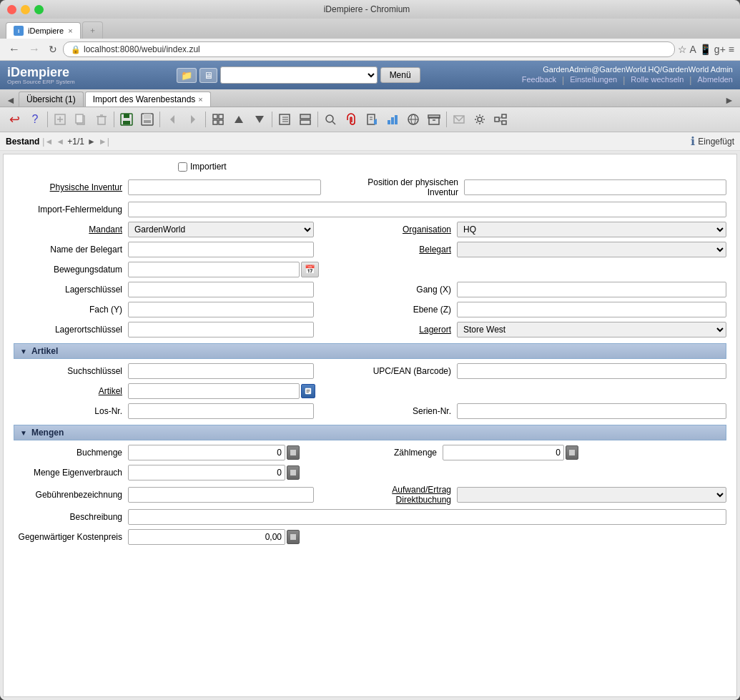 The height and width of the screenshot is (700, 740). I want to click on mandant-select: GardenWorld, so click(221, 230).